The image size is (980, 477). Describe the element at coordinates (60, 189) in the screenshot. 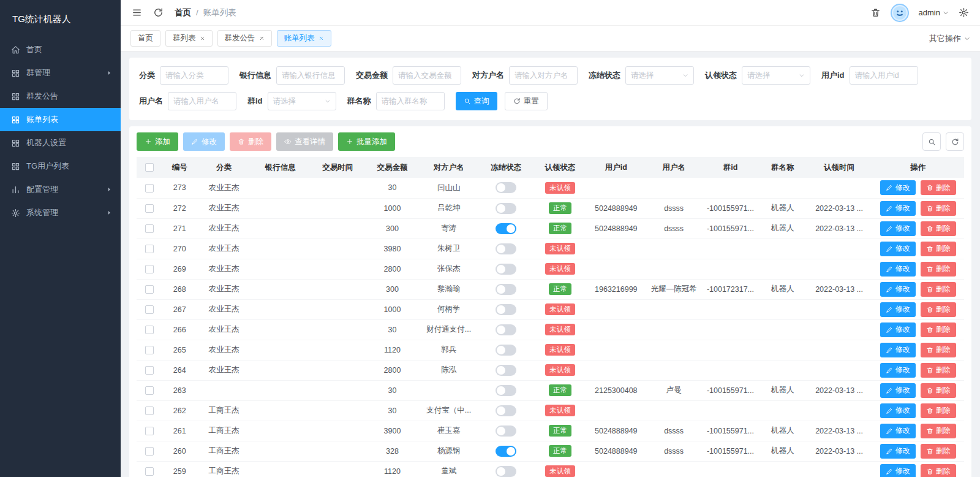

I see `sidebar-item-config: 配置管理` at that location.